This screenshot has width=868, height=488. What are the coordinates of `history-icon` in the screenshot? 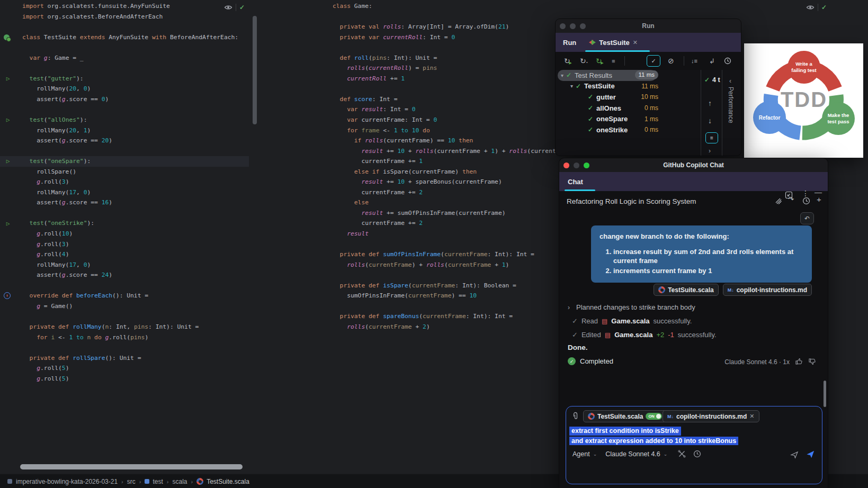 It's located at (728, 61).